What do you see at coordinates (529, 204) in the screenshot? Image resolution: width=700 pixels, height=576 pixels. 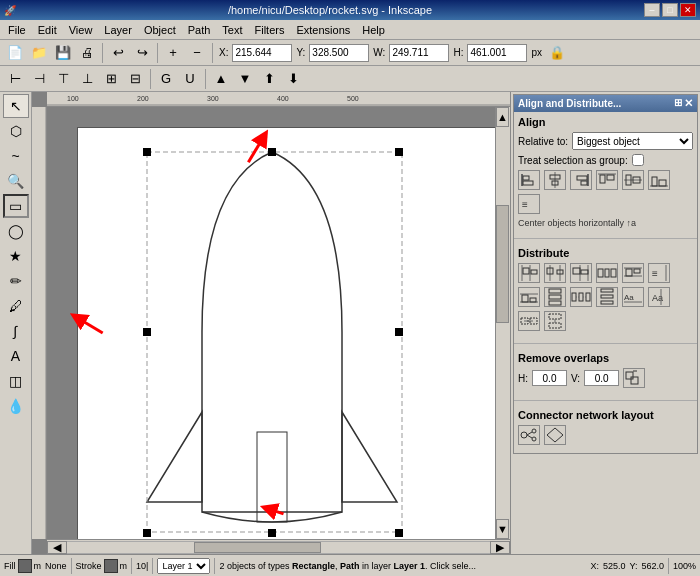 I see `align-last-button: ≡` at bounding box center [529, 204].